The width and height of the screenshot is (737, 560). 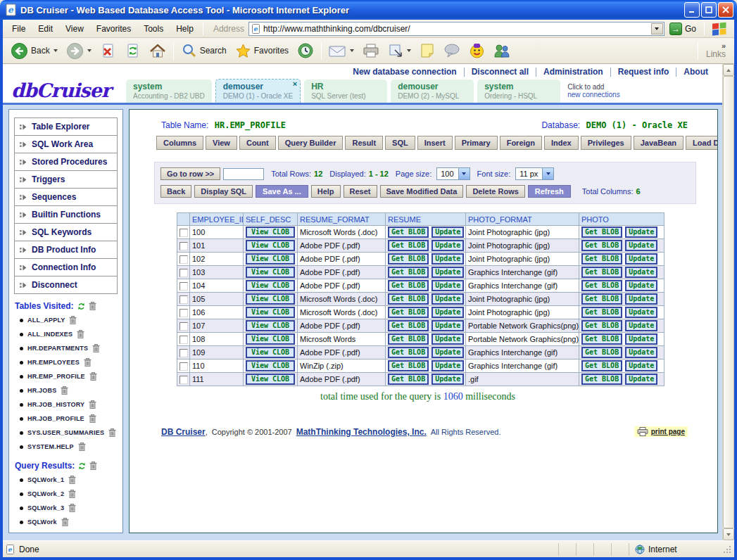 What do you see at coordinates (729, 535) in the screenshot?
I see `scroll-down-button` at bounding box center [729, 535].